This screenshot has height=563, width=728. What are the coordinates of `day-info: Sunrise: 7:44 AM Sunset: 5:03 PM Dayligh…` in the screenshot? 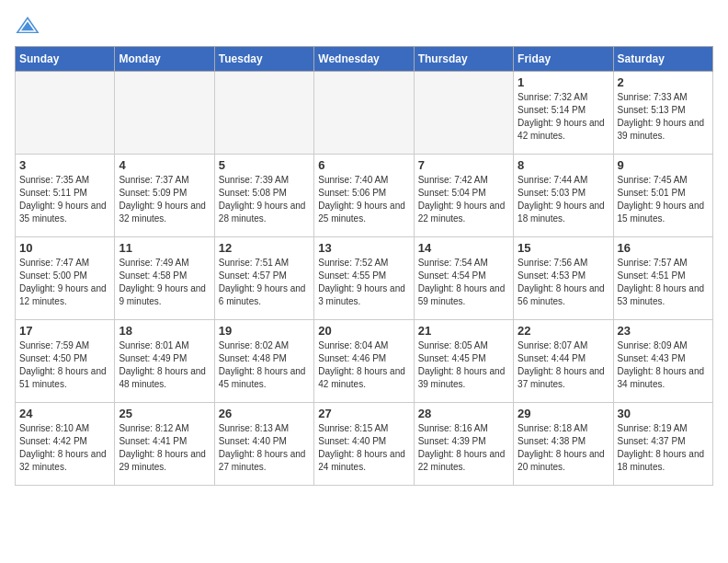 It's located at (563, 200).